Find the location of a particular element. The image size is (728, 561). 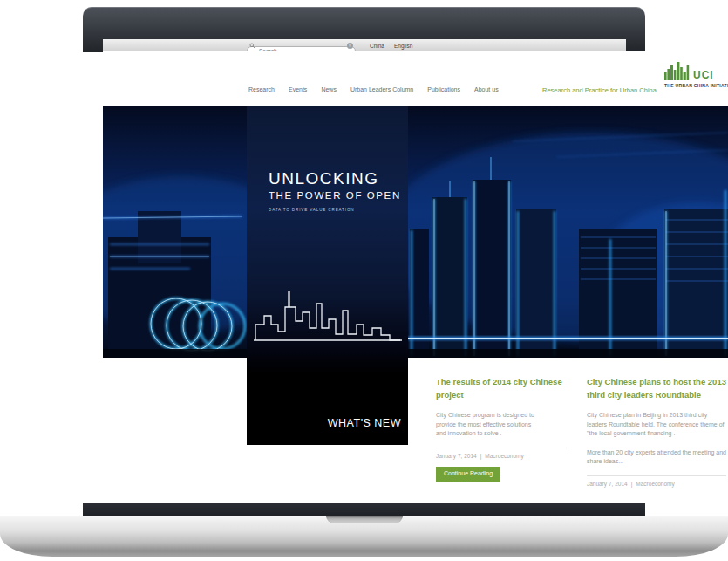

hero-subtitle: THE POWER OF OPEN is located at coordinates (335, 195).